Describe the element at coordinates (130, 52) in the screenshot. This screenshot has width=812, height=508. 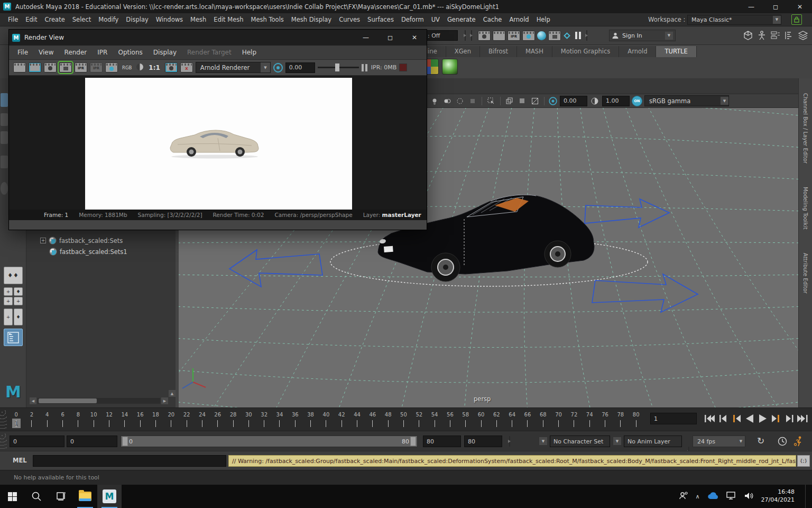
I see `render-view-menu-item: Options` at that location.